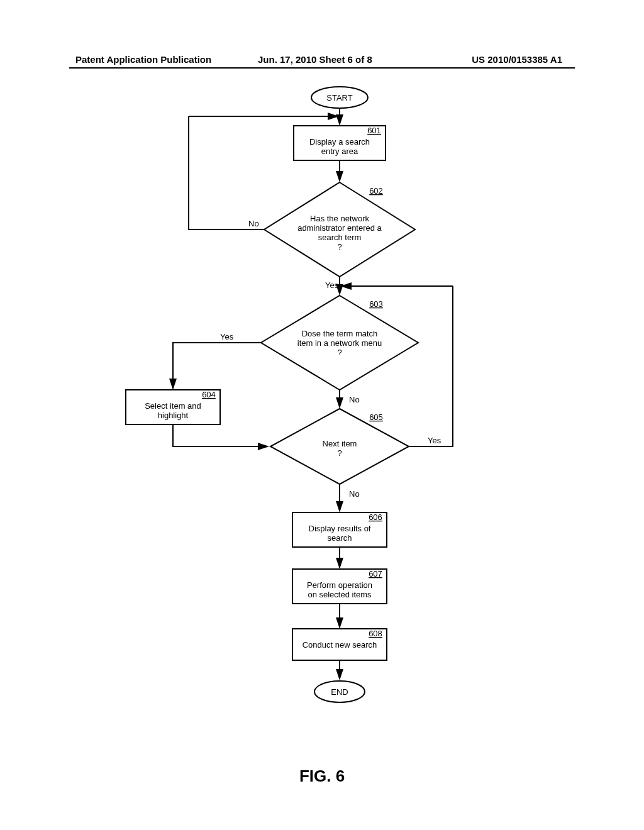 The image size is (644, 830). I want to click on d603-l2: item in a network menu, so click(340, 343).